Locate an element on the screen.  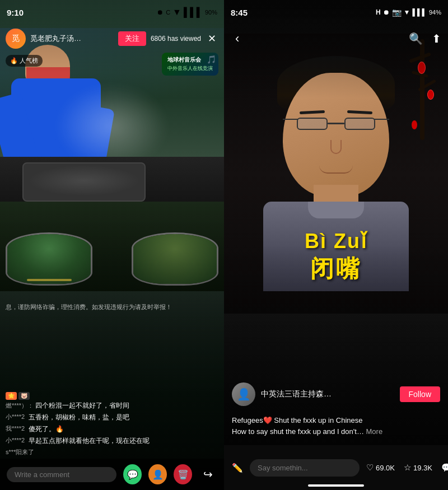
battery-left: 90% is located at coordinates (211, 12).